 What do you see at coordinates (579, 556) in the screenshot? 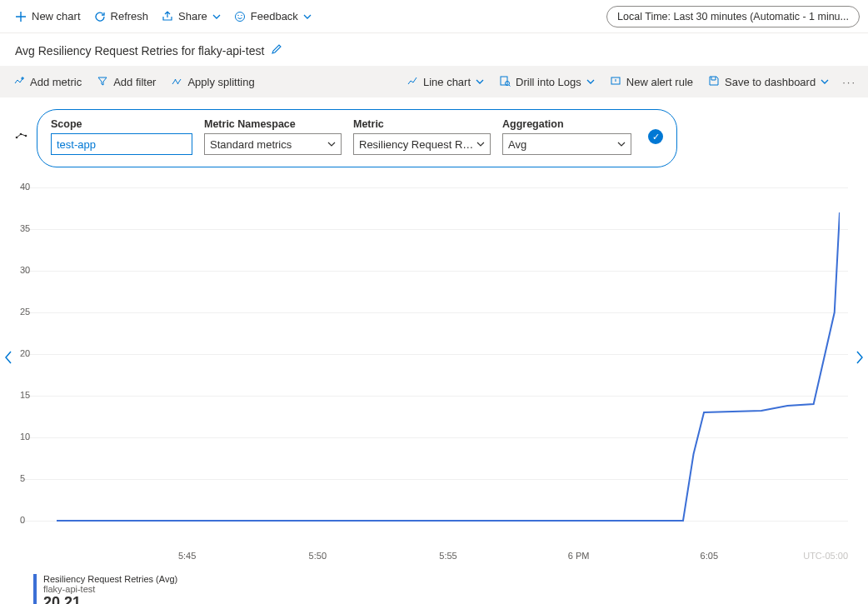
I see `x-tick-label: 6 PM` at bounding box center [579, 556].